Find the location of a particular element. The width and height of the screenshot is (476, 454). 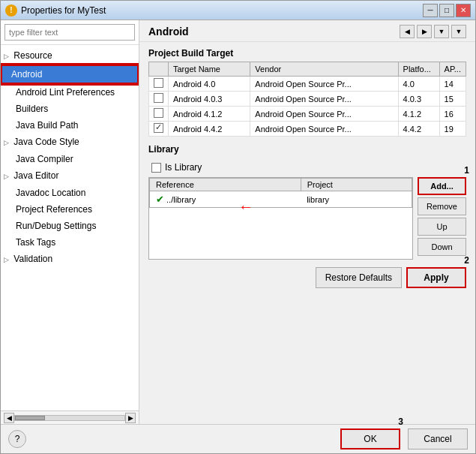

library-table: Reference Project ✔ ../library library is located at coordinates (280, 193).